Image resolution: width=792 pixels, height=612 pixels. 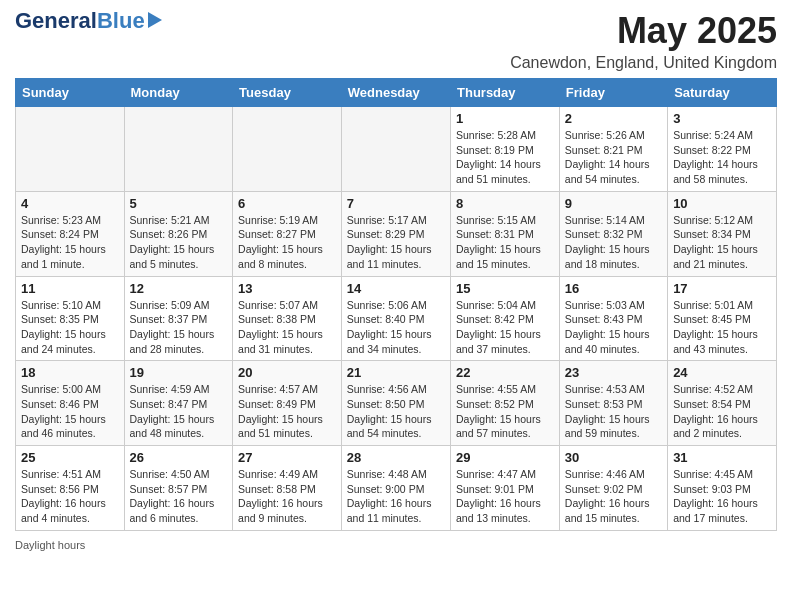 I want to click on day-info: Sunrise: 5:17 AM Sunset: 8:29 PM Dayligh…, so click(x=396, y=242).